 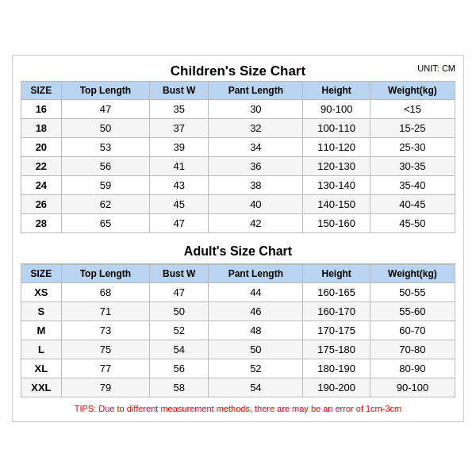 What do you see at coordinates (105, 292) in the screenshot?
I see `table-cell: 68` at bounding box center [105, 292].